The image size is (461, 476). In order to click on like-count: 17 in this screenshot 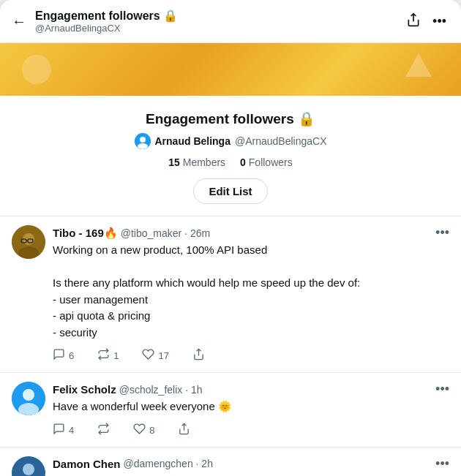, I will do `click(163, 355)`.